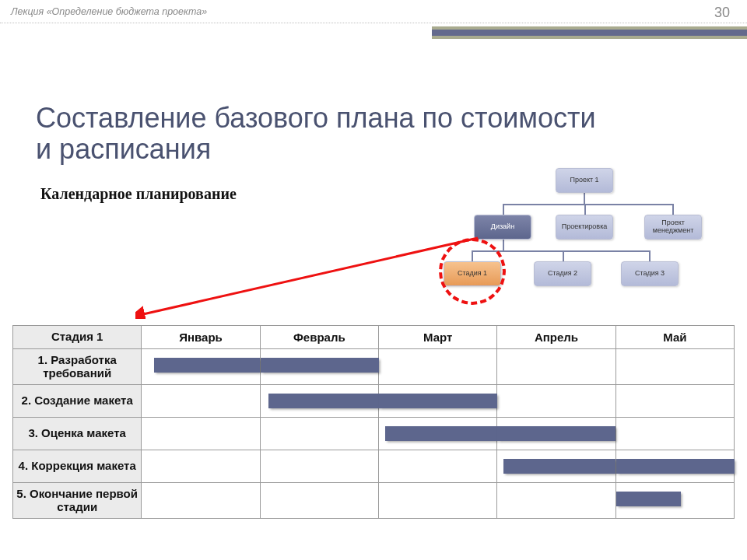 The height and width of the screenshot is (560, 747). What do you see at coordinates (78, 401) in the screenshot?
I see `gantt-task-label: 2. Создание макета` at bounding box center [78, 401].